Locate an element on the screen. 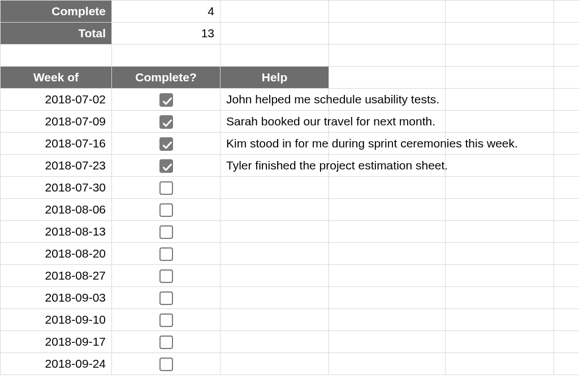 The image size is (579, 392). summary-total-value: 13 is located at coordinates (166, 34).